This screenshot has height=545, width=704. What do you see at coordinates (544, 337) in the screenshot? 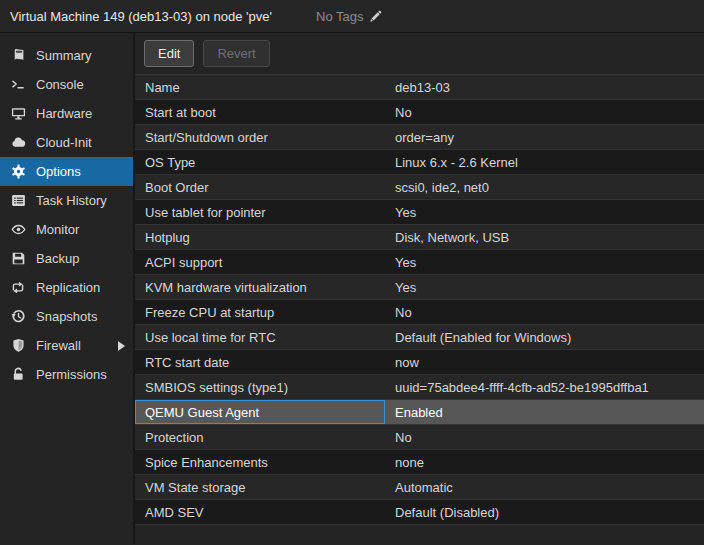
I see `option-value: Default (Enabled for Windows)` at bounding box center [544, 337].